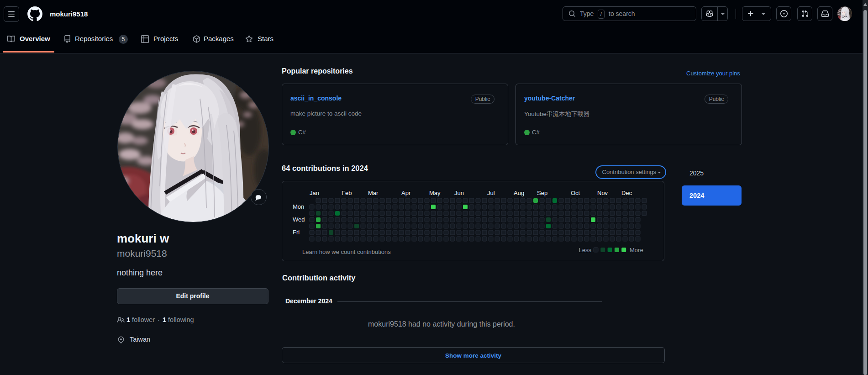 The height and width of the screenshot is (375, 868). I want to click on svg-text:Learn how we count contributio: Learn how we count contributions, so click(347, 252).